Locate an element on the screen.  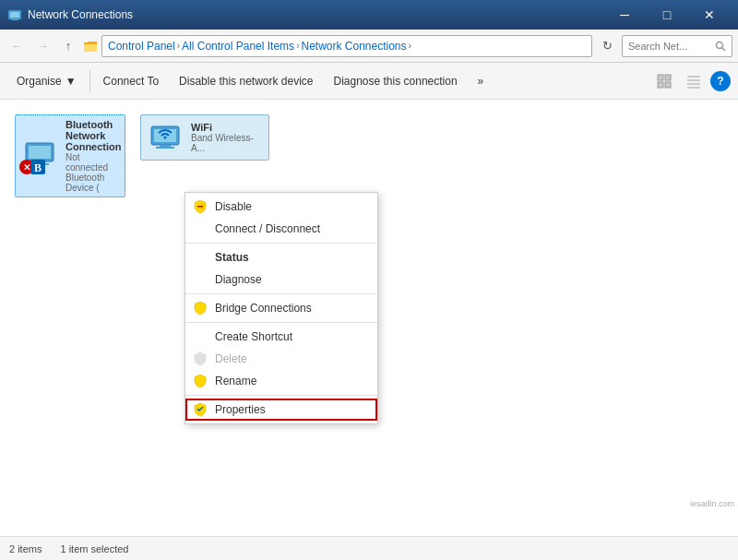
delete-shield-icon is located at coordinates (200, 359).